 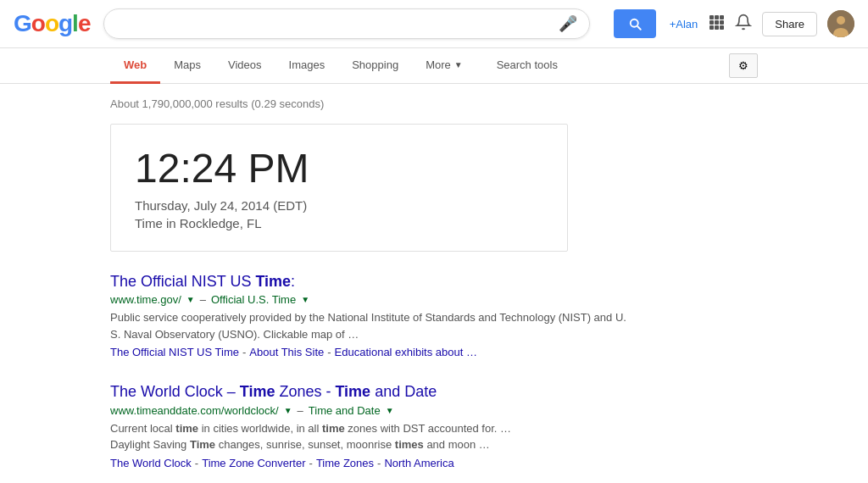 What do you see at coordinates (345, 463) in the screenshot?
I see `sitelink-timezones: Time Zones` at bounding box center [345, 463].